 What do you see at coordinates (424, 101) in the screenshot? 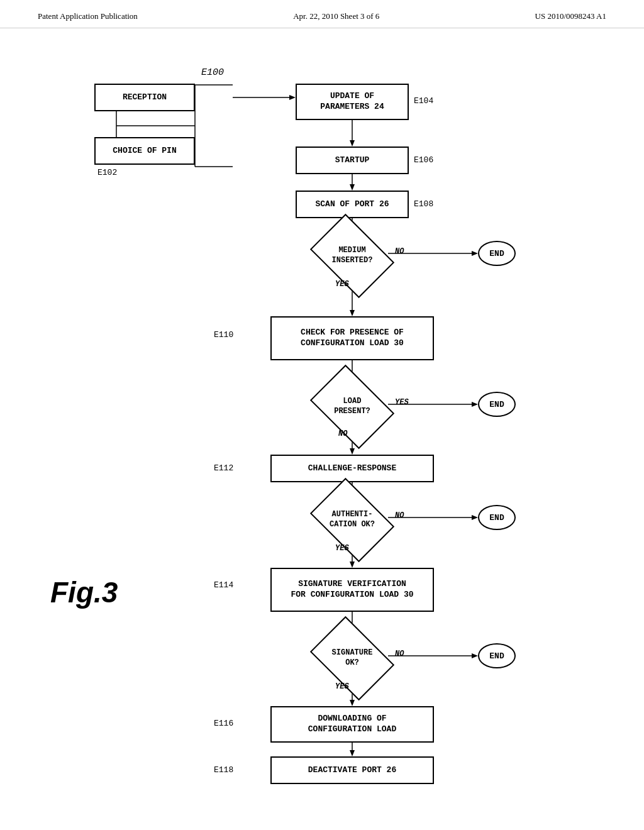
I see `ref-e104: E104` at bounding box center [424, 101].